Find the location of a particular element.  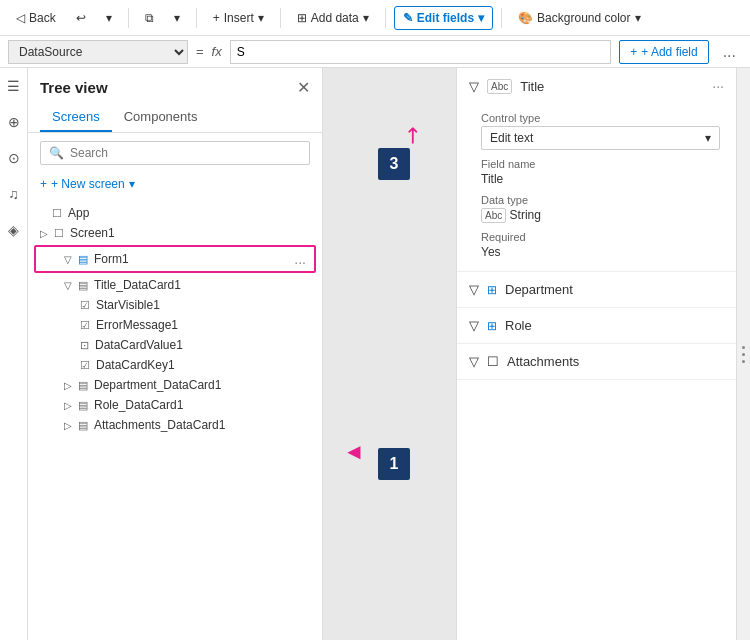

menu-icon: ☰ is located at coordinates (14, 86).